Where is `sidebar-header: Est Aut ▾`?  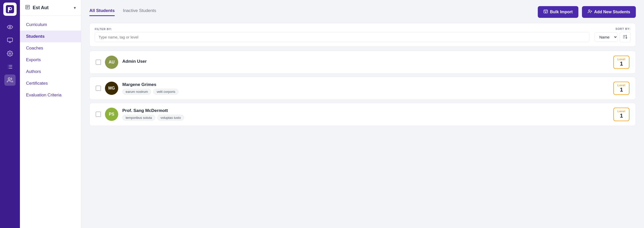
sidebar-header: Est Aut ▾ is located at coordinates (51, 8).